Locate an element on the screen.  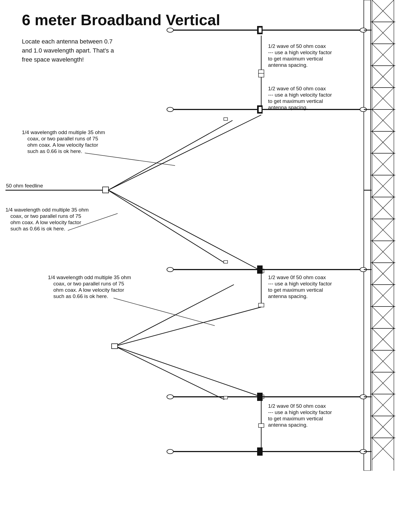
coax-label-top2-line4: antenna spacing. is located at coordinates (288, 107).